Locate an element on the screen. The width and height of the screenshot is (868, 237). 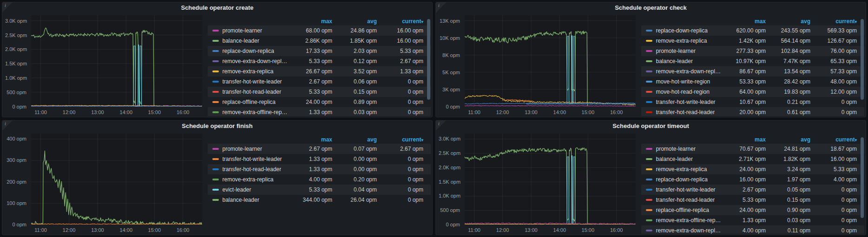
legend-series-toggle: replace-down-replica is located at coordinates (684, 179).